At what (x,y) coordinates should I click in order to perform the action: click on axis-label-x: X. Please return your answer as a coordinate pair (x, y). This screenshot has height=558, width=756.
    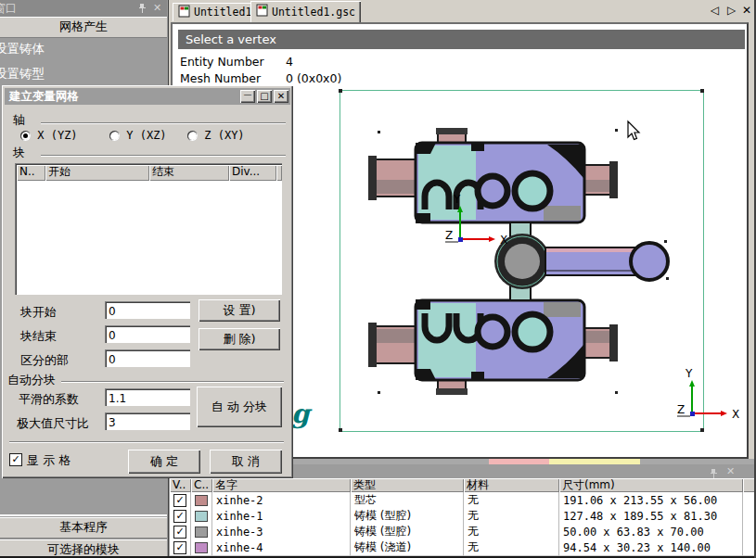
    Looking at the image, I should click on (504, 240).